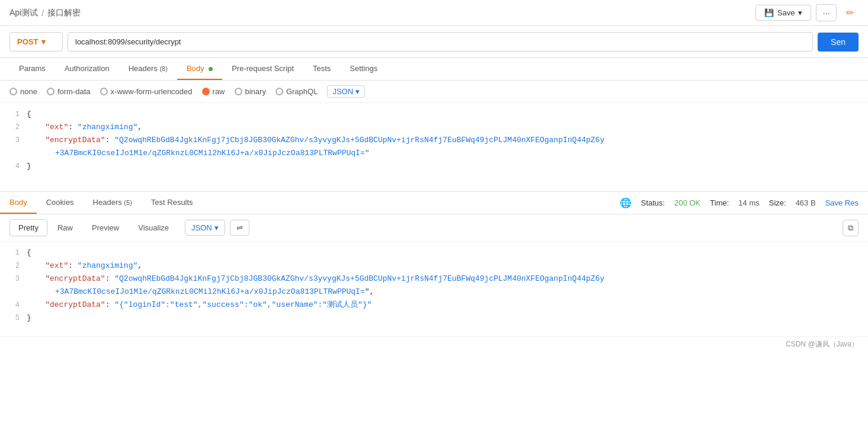  I want to click on line-number: 4, so click(13, 166).